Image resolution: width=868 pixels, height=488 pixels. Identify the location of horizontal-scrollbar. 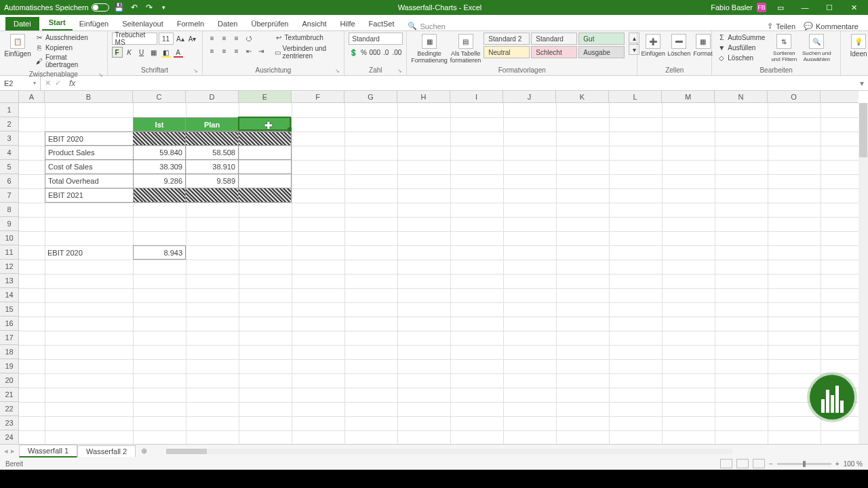
(449, 451).